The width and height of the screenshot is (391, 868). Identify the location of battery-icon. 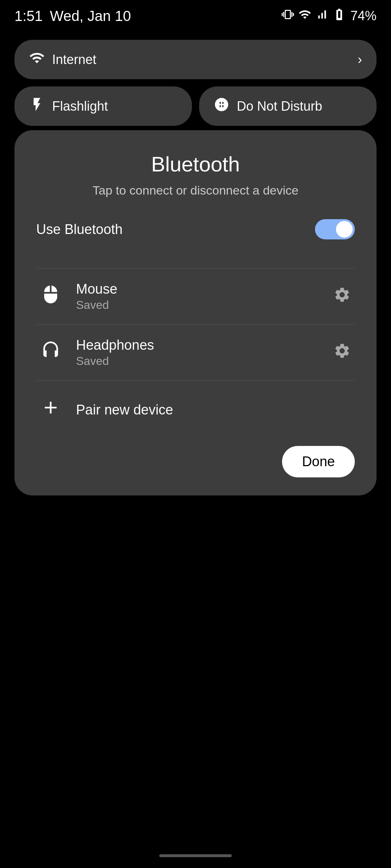
(339, 16).